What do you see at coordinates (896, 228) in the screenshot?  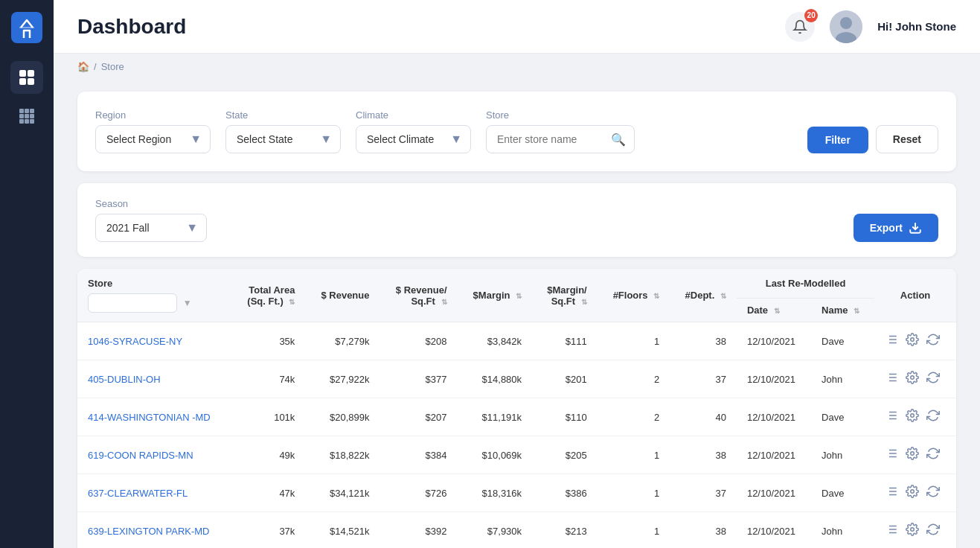 I see `export-button: Export` at bounding box center [896, 228].